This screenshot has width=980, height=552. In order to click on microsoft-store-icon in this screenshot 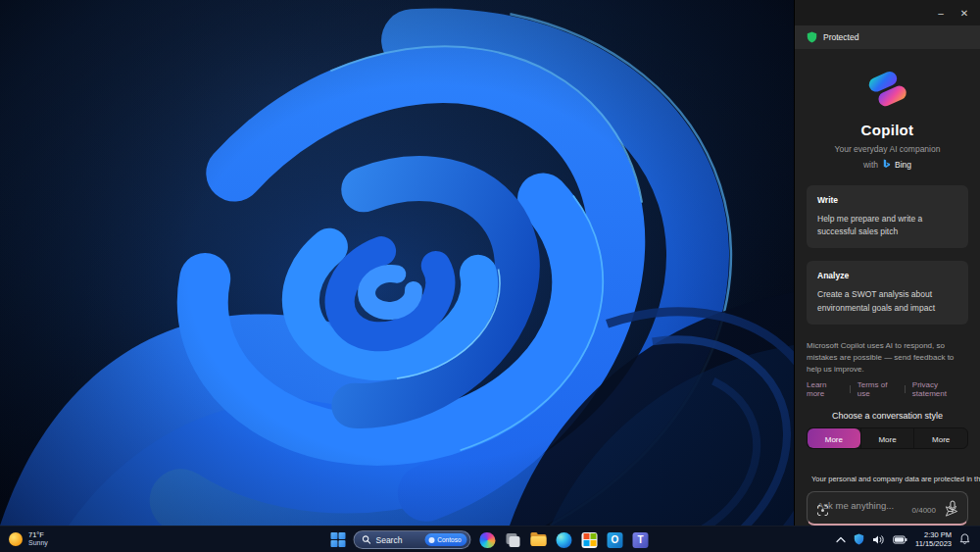, I will do `click(590, 540)`.